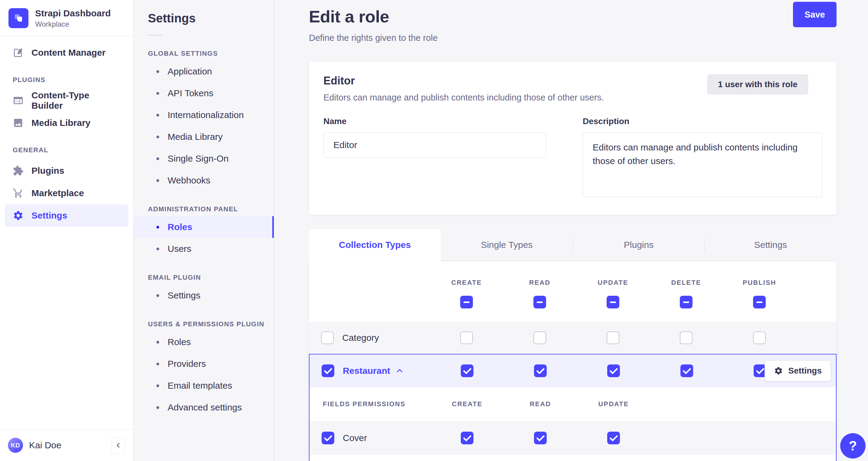 Image resolution: width=868 pixels, height=461 pixels. Describe the element at coordinates (200, 386) in the screenshot. I see `subnav-item-label: Email templates` at that location.